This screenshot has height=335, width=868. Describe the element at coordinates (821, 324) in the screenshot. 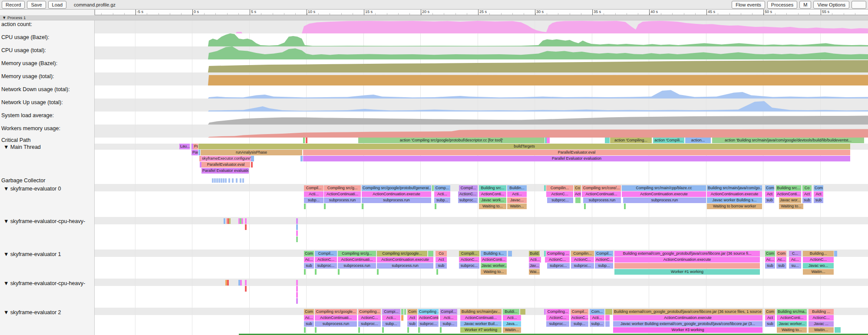

I see `event-bar: Javac ...` at that location.